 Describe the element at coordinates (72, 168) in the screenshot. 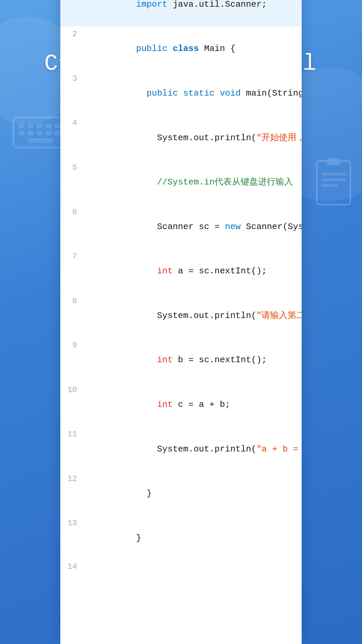

I see `line-num-5: 5` at that location.